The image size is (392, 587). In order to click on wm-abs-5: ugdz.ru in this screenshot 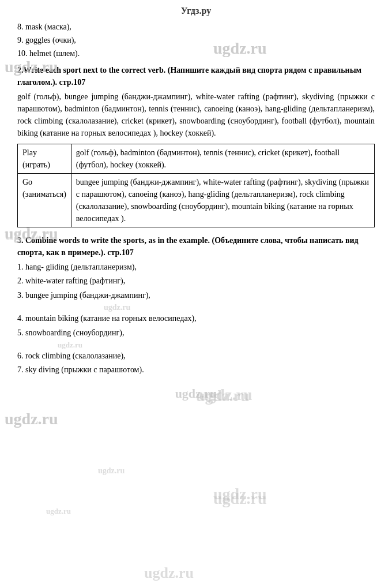, I will do `click(31, 419)`.